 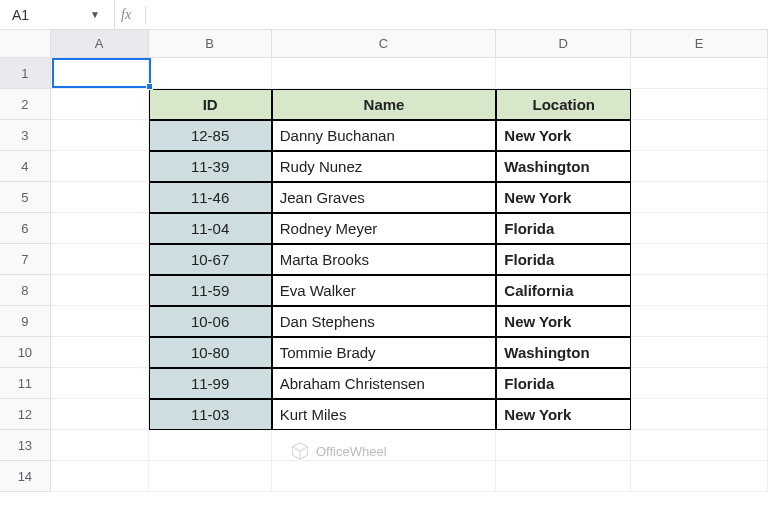 What do you see at coordinates (95, 14) in the screenshot?
I see `chevron-down-icon: ▼` at bounding box center [95, 14].